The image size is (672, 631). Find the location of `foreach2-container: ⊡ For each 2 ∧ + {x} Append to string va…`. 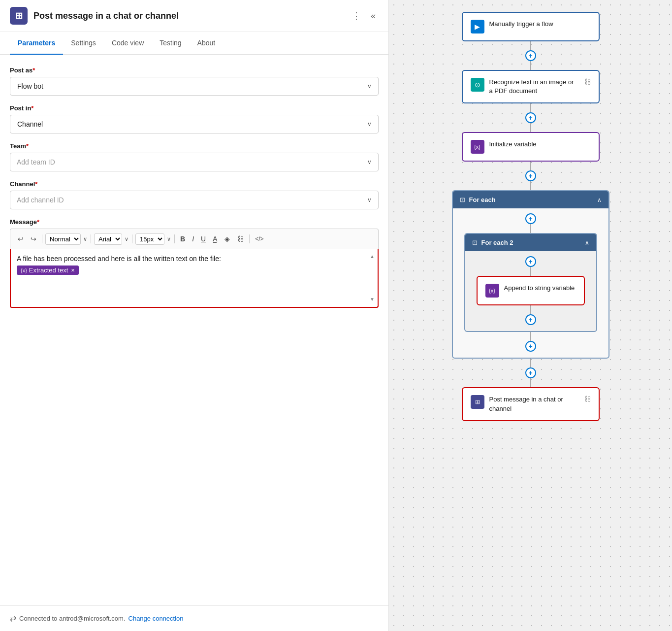

foreach2-container: ⊡ For each 2 ∧ + {x} Append to string va… is located at coordinates (531, 283).